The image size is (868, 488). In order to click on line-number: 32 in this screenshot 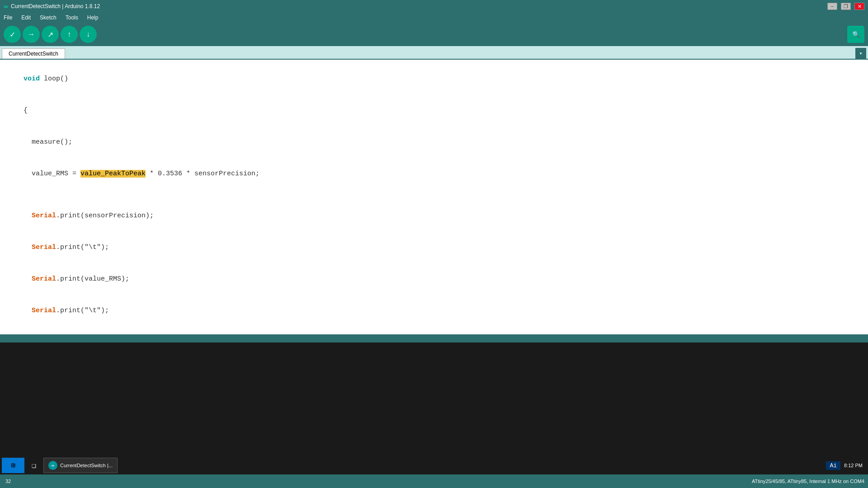, I will do `click(8, 481)`.